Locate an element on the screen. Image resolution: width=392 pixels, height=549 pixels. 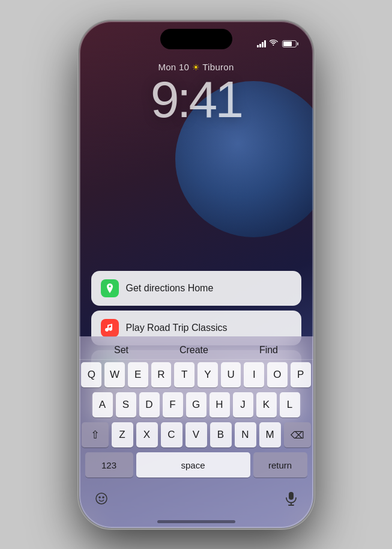
key-z: Z is located at coordinates (122, 435).